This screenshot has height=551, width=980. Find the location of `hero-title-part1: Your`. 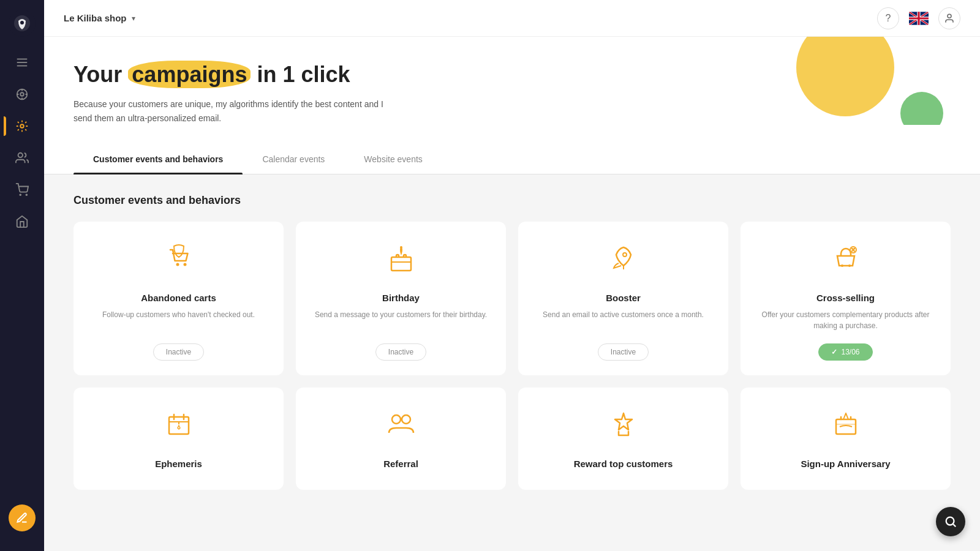

hero-title-part1: Your is located at coordinates (100, 75).